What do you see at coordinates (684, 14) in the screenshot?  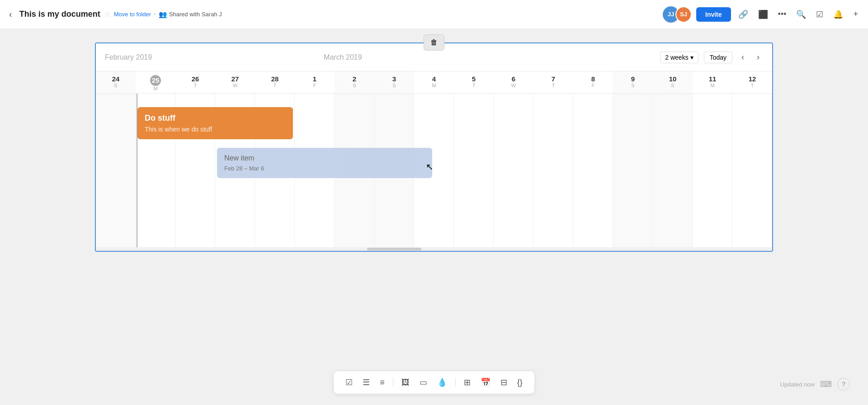 I see `avatar-sj: SJ` at bounding box center [684, 14].